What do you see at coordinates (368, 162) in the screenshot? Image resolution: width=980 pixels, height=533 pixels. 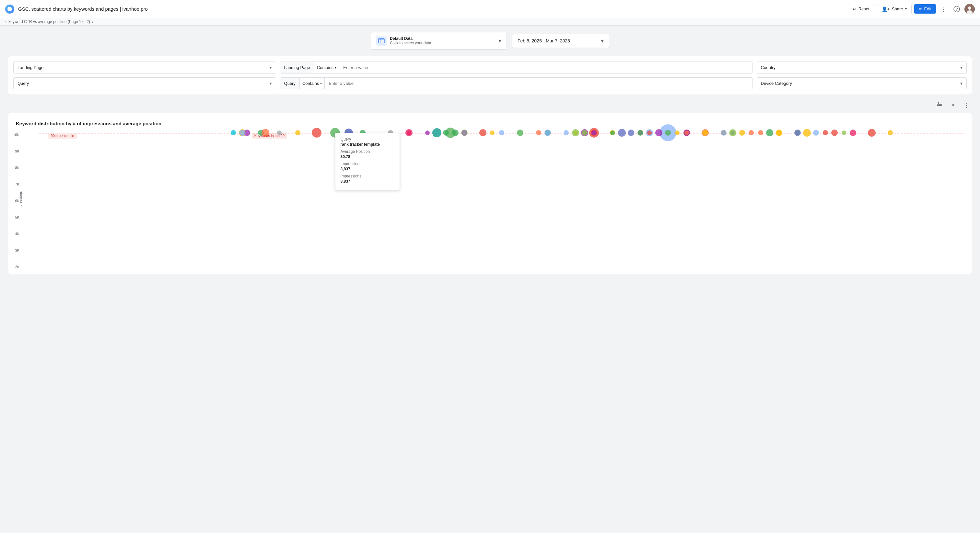 I see `chart-tooltip: Query rank tracker template Average Posi…` at bounding box center [368, 162].